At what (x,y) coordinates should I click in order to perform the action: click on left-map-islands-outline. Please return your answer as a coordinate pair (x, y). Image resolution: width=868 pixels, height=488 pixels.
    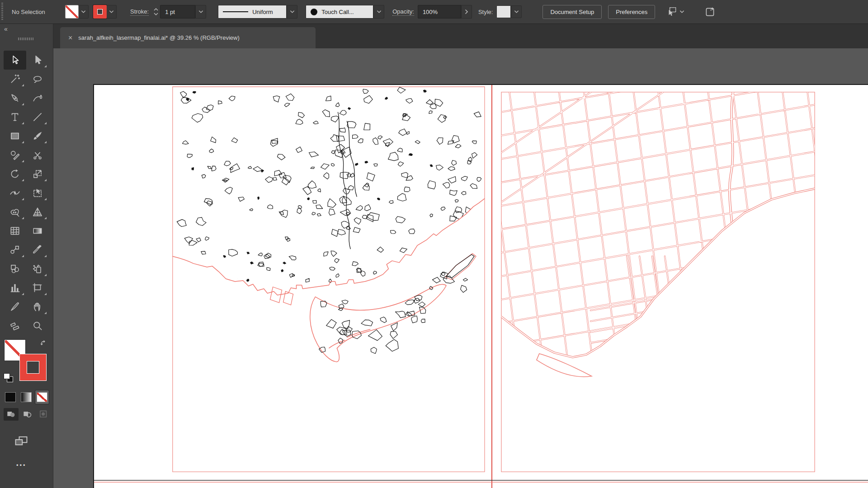
    Looking at the image, I should click on (378, 323).